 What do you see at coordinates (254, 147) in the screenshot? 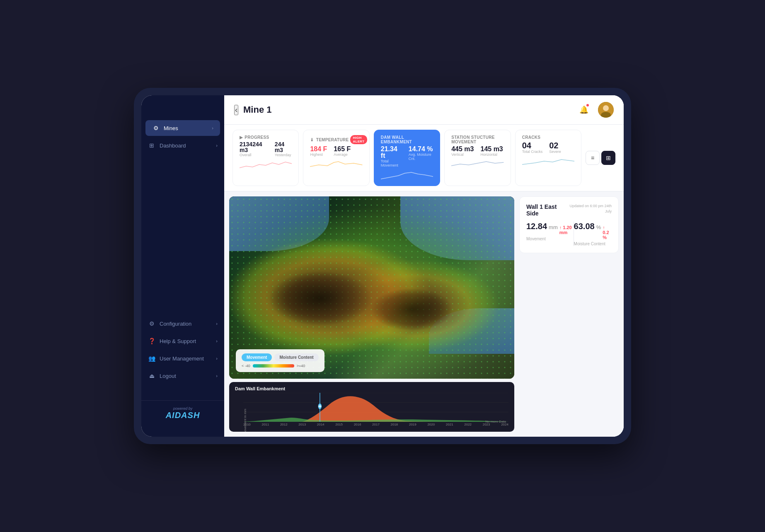
I see `progress-value1: 2134244 m3` at bounding box center [254, 147].